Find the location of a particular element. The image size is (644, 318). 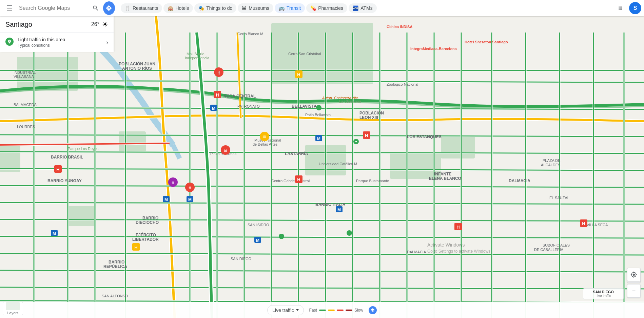

my-location-button is located at coordinates (634, 275).